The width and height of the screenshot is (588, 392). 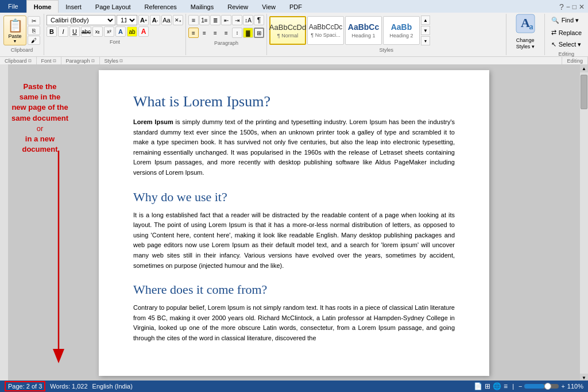 What do you see at coordinates (34, 40) in the screenshot?
I see `format-painter-button: 🖌` at bounding box center [34, 40].